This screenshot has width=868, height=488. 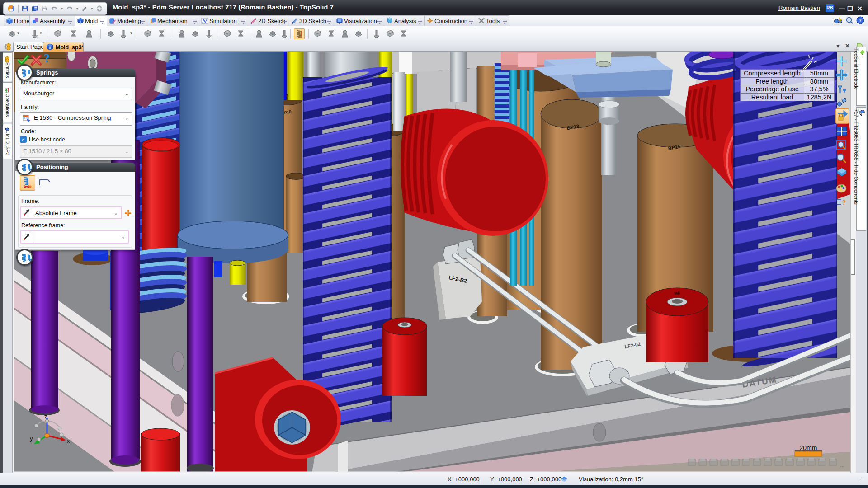 What do you see at coordinates (32, 438) in the screenshot?
I see `svg-text: y` at bounding box center [32, 438].